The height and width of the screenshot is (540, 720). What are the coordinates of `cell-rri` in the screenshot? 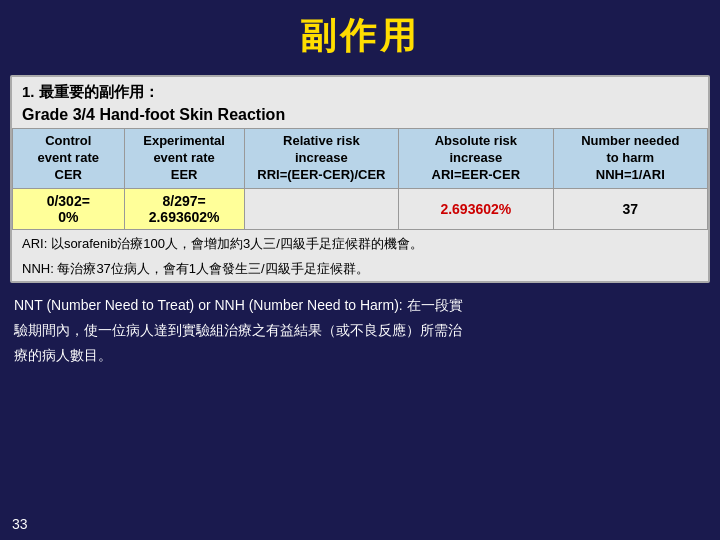 It's located at (321, 208).